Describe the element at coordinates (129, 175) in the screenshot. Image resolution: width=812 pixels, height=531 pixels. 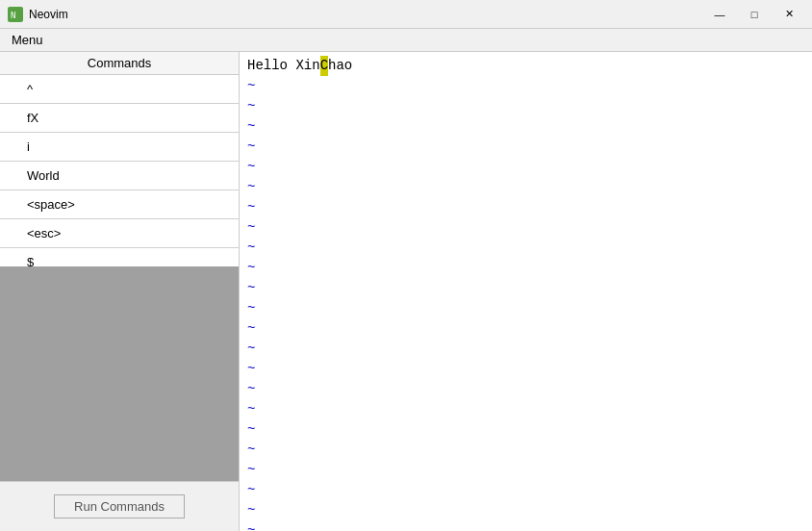
I see `row-cell: World` at that location.